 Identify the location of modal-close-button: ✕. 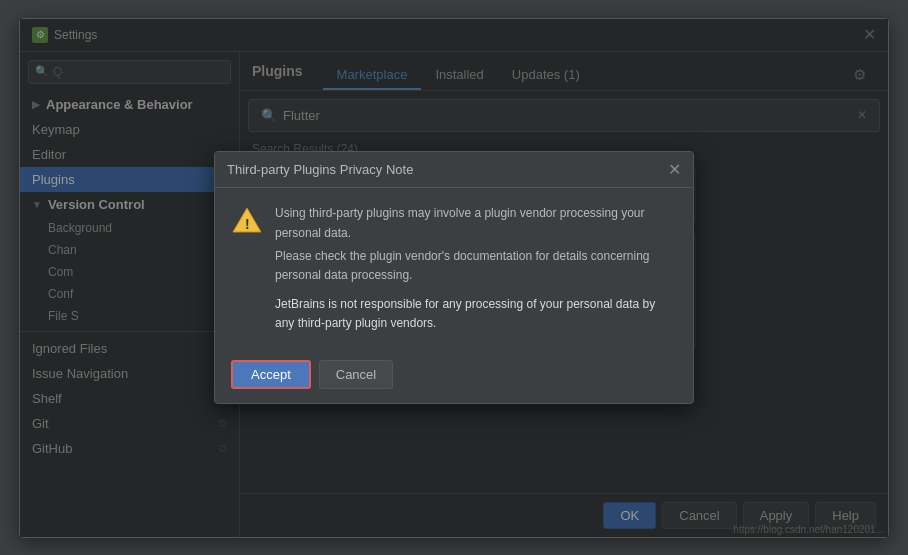
(674, 170).